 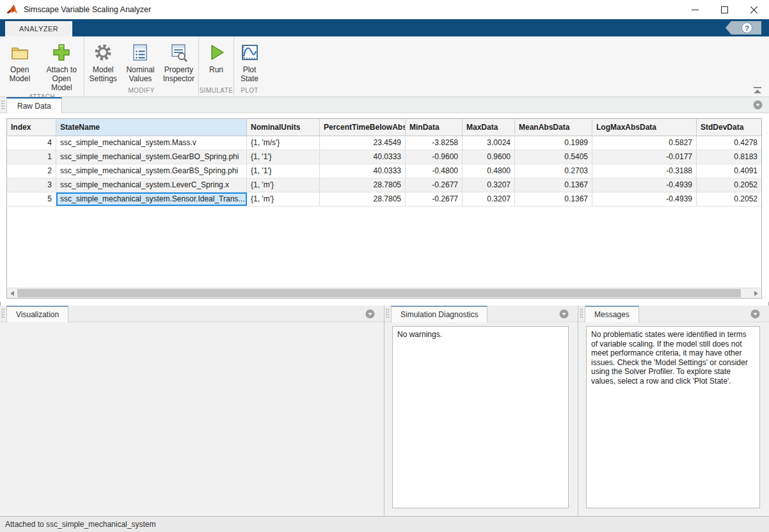 I want to click on messages-text: No problematic states were identified in…, so click(x=673, y=417).